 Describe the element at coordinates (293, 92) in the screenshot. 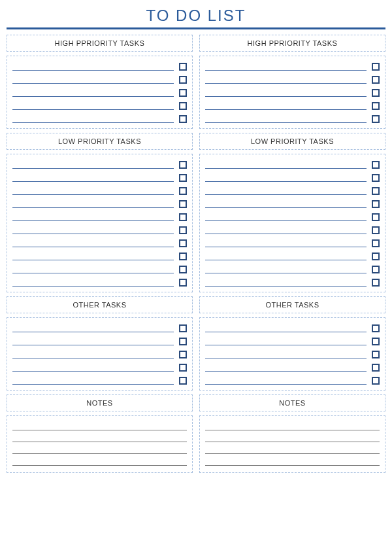

I see `high-priority-body` at that location.